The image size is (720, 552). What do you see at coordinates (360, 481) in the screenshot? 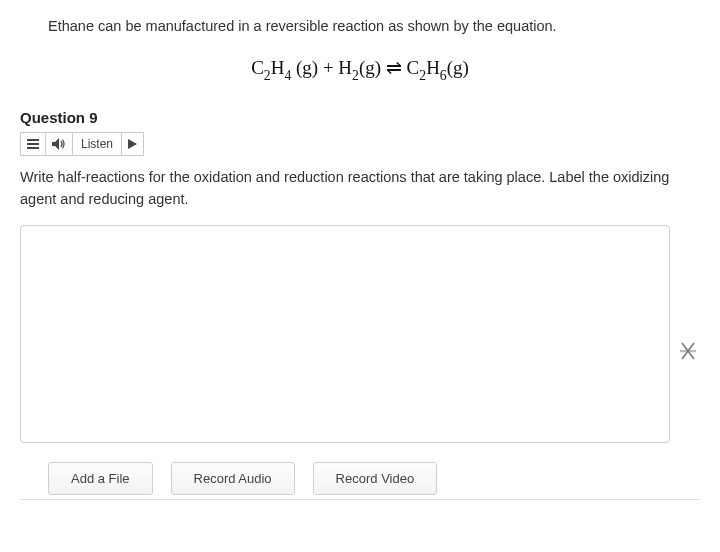
I see `action-row: Add a File Record Audio Record Video` at bounding box center [360, 481].